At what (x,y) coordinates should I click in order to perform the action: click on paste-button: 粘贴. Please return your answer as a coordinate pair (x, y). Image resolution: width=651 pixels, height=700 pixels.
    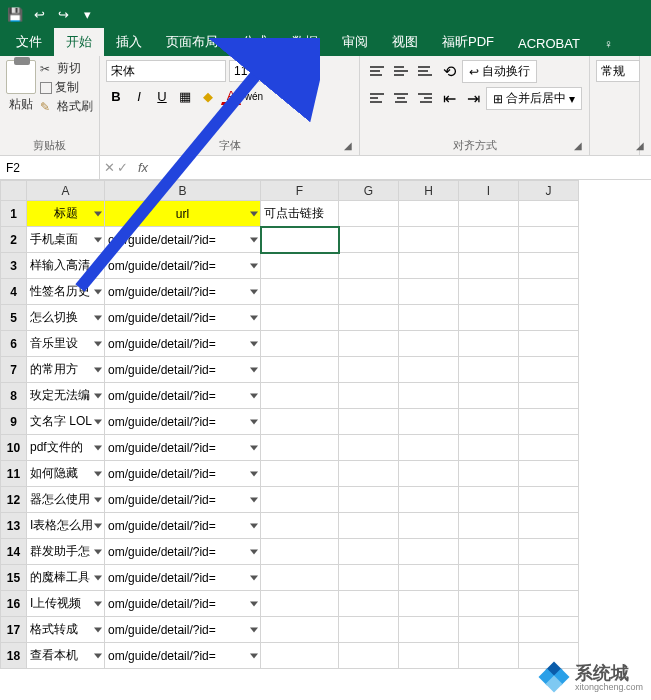
    Looking at the image, I should click on (21, 88).